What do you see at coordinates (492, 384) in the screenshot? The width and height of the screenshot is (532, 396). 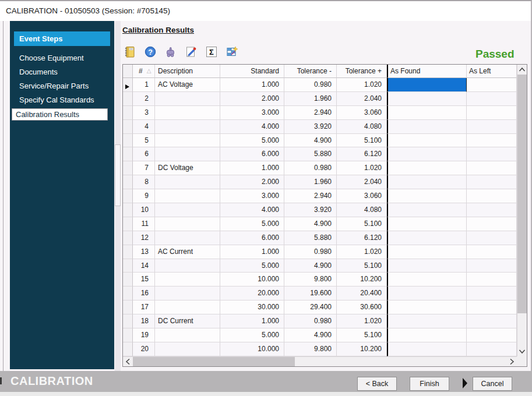 I see `cancel-button: Cancel` at bounding box center [492, 384].